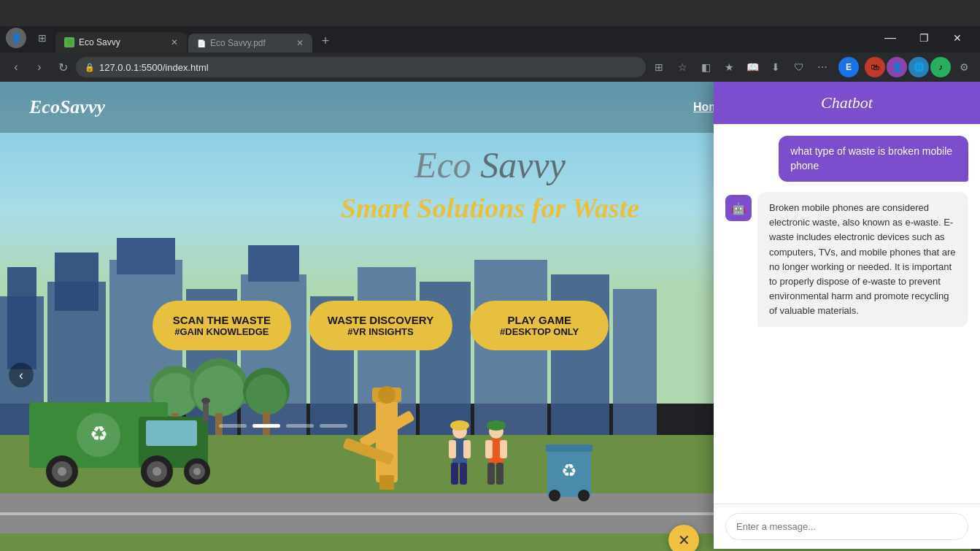 The width and height of the screenshot is (980, 551). Describe the element at coordinates (849, 67) in the screenshot. I see `user-profile-button: E` at that location.